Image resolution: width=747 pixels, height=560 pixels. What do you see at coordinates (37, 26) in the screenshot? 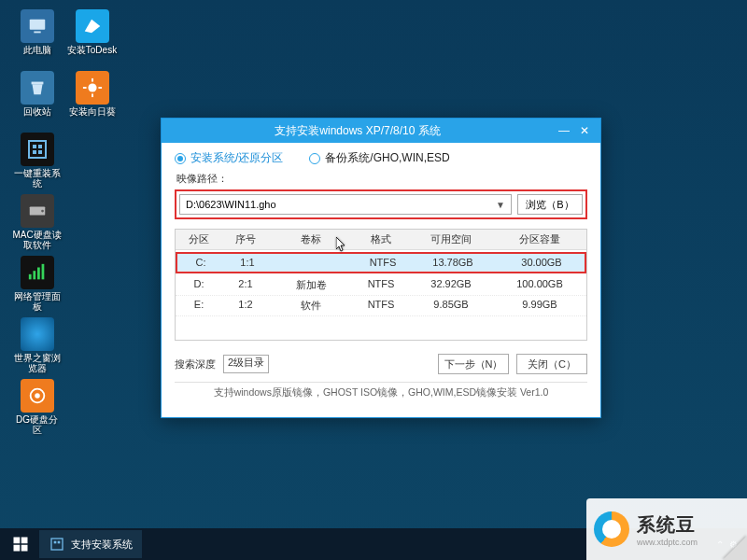
I see `computer-icon` at bounding box center [37, 26].